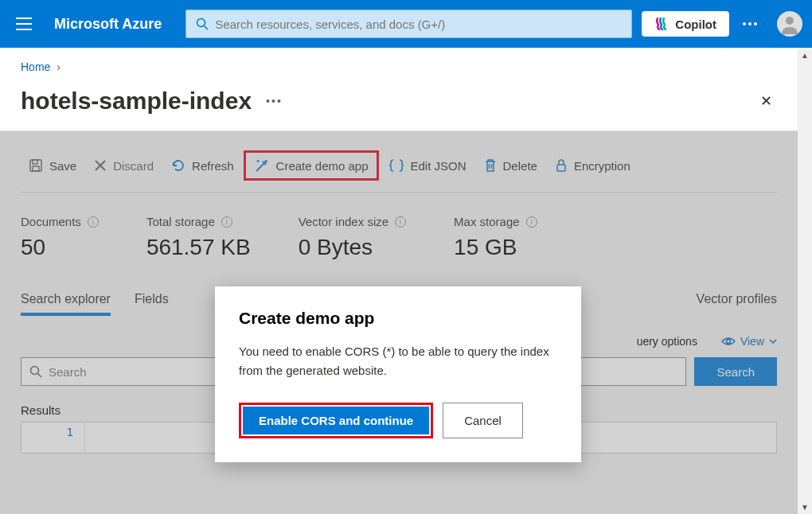 This screenshot has width=812, height=514. I want to click on search-button: Search, so click(736, 372).